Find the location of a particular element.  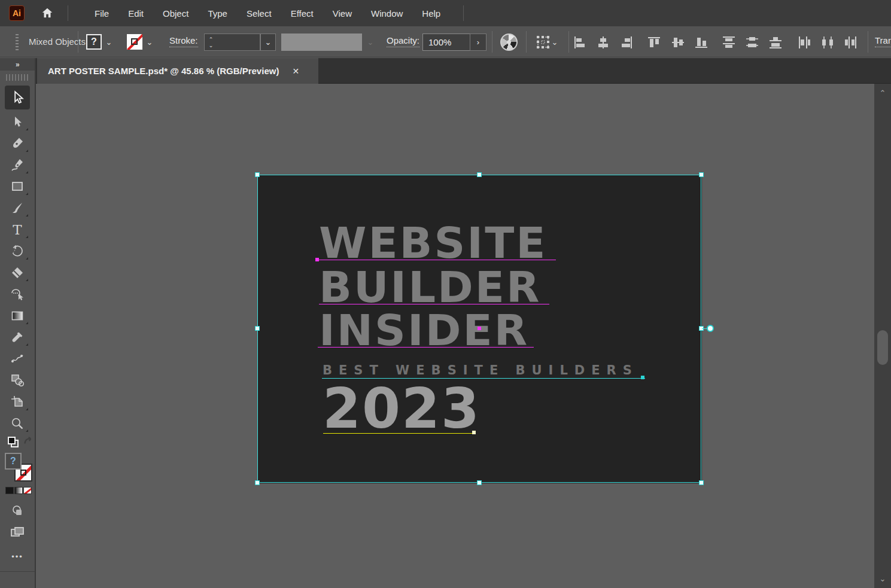

scrollbar-thumb is located at coordinates (883, 348).